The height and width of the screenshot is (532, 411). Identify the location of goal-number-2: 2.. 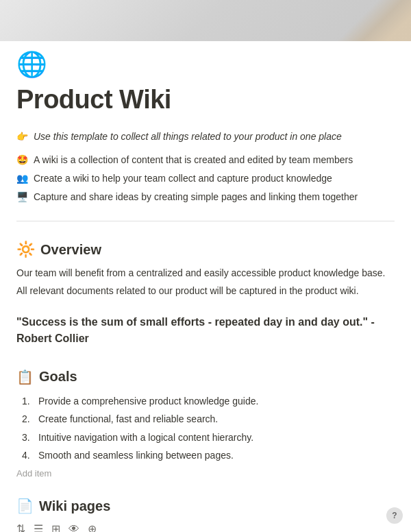
(27, 419).